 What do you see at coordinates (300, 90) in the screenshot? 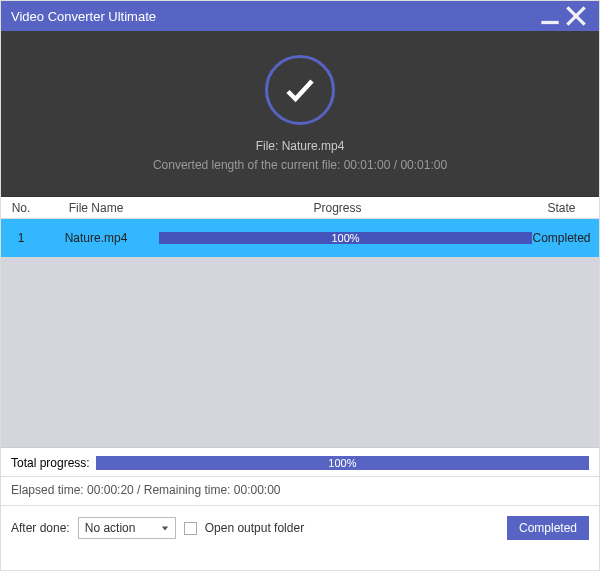
I see `success-check-icon` at bounding box center [300, 90].